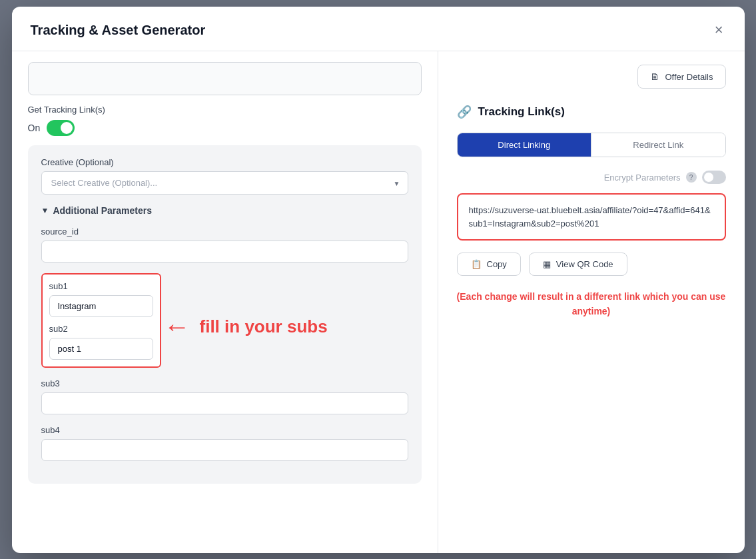 The image size is (756, 559). What do you see at coordinates (101, 342) in the screenshot?
I see `sub2-group: sub2` at bounding box center [101, 342].